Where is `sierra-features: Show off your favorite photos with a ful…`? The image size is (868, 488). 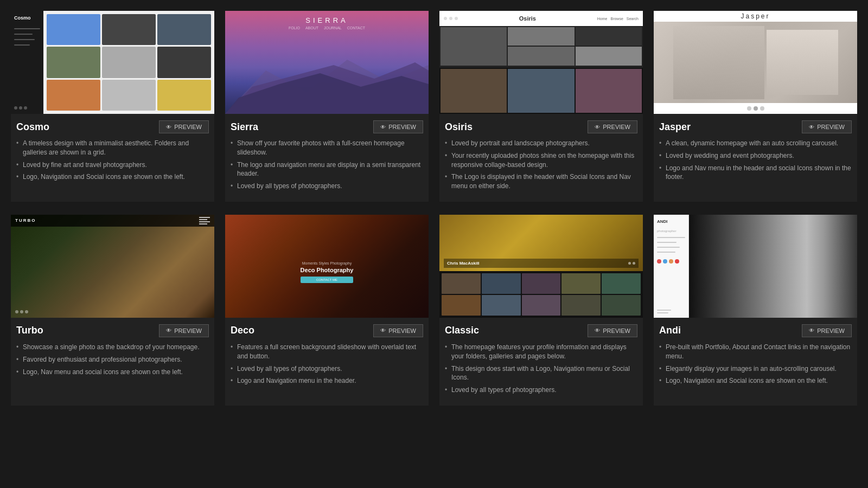 sierra-features: Show off your favorite photos with a ful… is located at coordinates (327, 165).